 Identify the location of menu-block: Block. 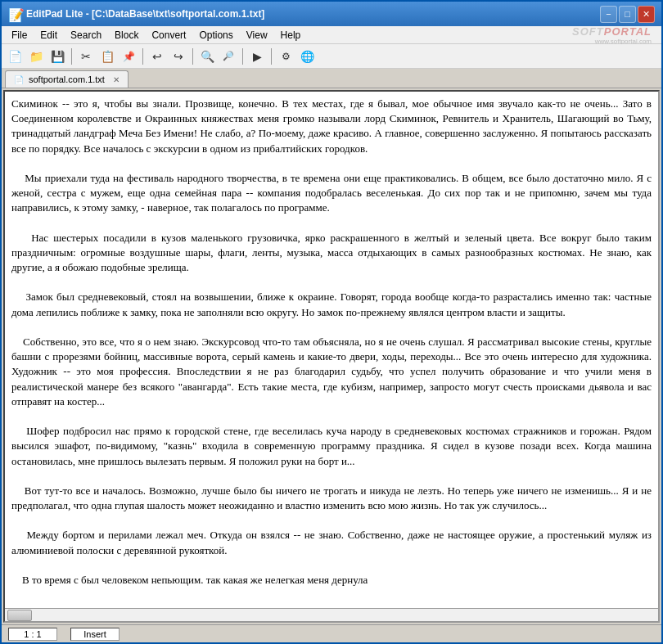
(126, 35).